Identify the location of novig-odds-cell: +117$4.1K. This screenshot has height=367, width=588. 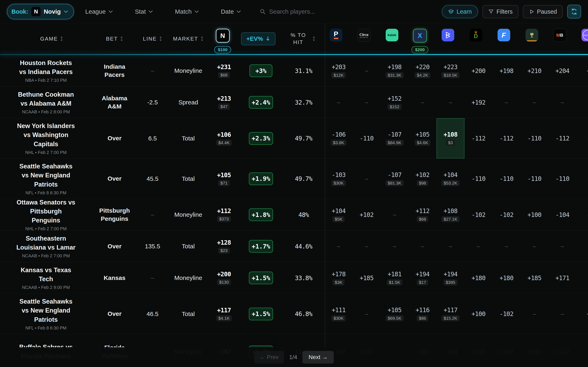
(224, 314).